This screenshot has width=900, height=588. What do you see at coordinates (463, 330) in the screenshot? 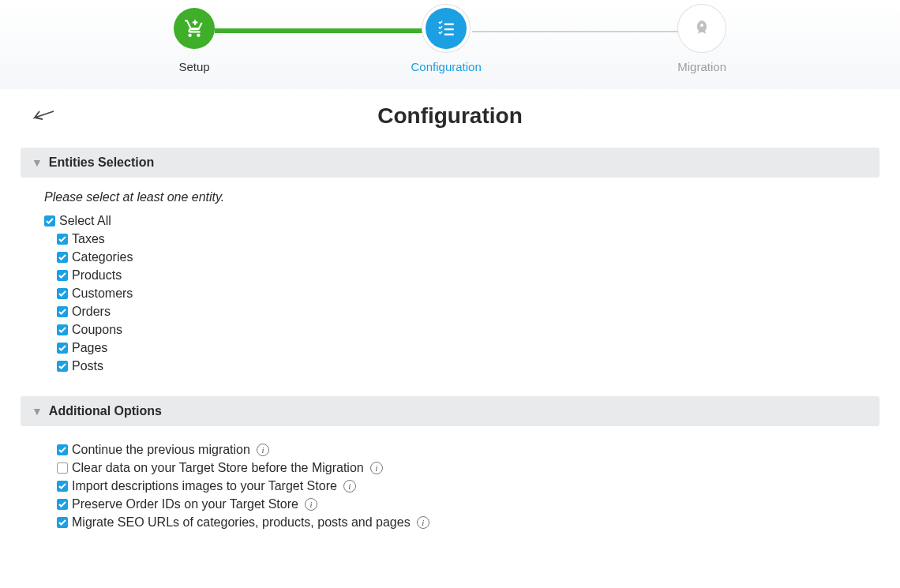
I see `entity-row: Coupons` at bounding box center [463, 330].